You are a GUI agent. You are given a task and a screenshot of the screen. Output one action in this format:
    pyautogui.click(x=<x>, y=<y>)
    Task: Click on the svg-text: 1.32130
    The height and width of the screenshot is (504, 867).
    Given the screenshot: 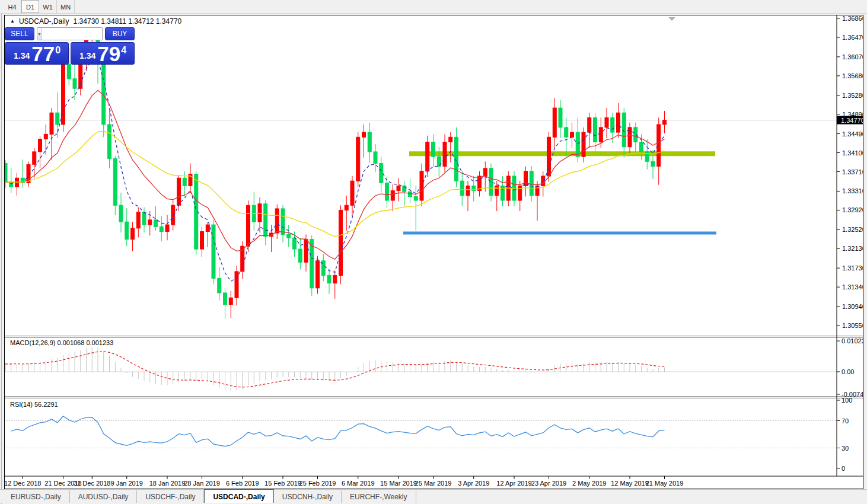 What is the action you would take?
    pyautogui.click(x=853, y=248)
    